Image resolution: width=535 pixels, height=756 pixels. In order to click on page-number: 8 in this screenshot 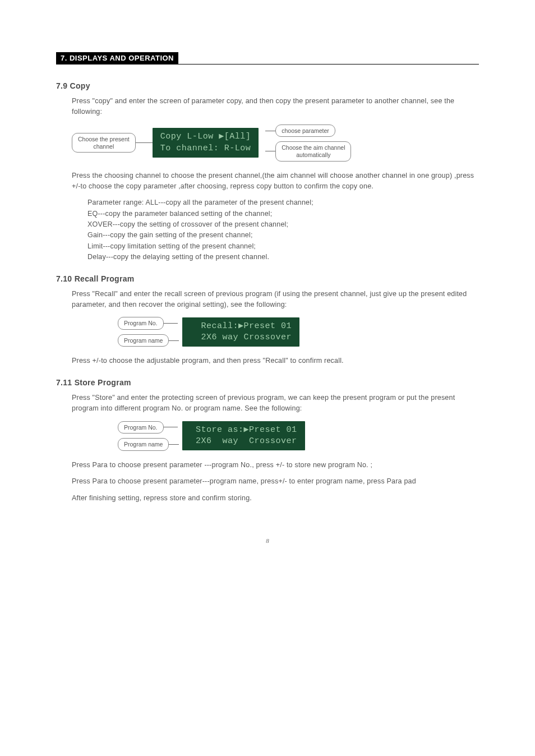, I will do `click(268, 541)`.